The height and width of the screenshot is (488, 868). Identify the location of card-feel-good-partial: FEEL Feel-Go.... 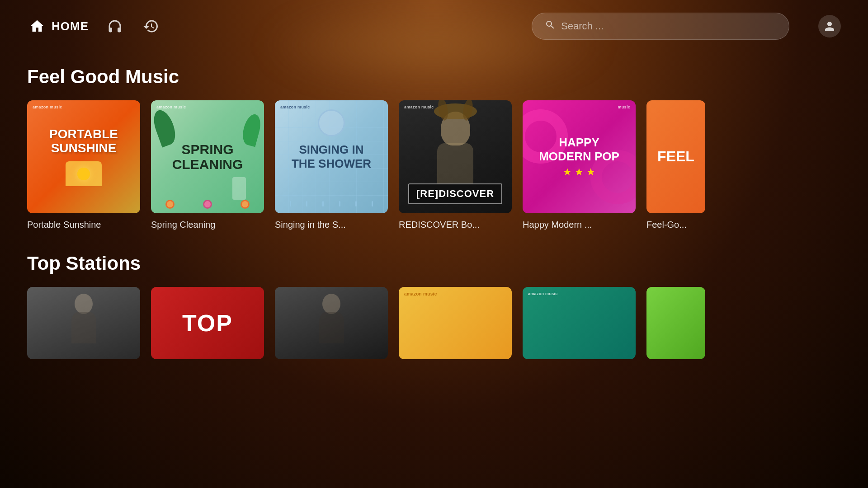
(676, 165).